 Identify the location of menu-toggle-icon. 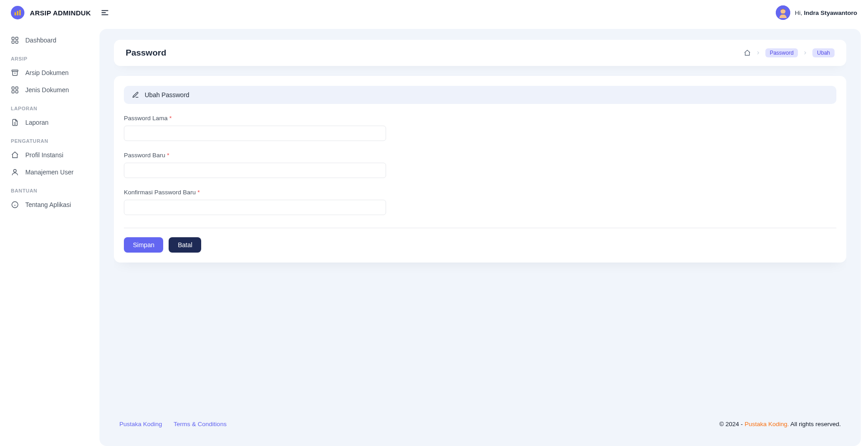
(105, 13).